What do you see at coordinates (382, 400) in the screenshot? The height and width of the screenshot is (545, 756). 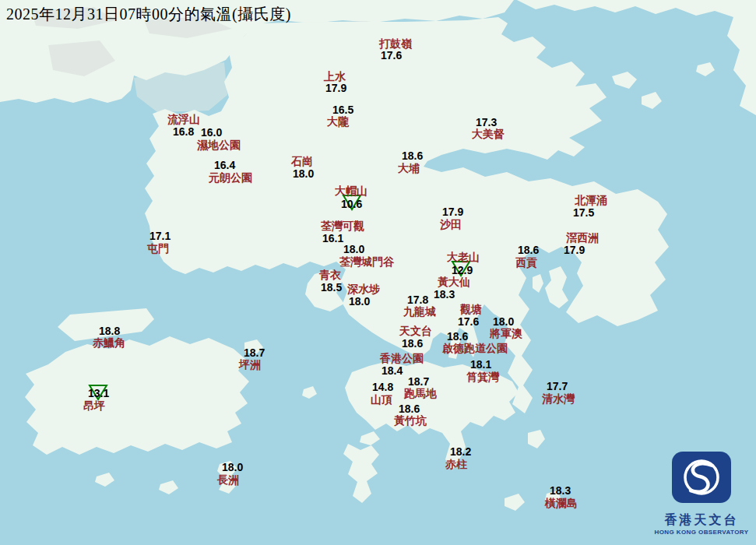 I see `station-name: 山頂` at bounding box center [382, 400].